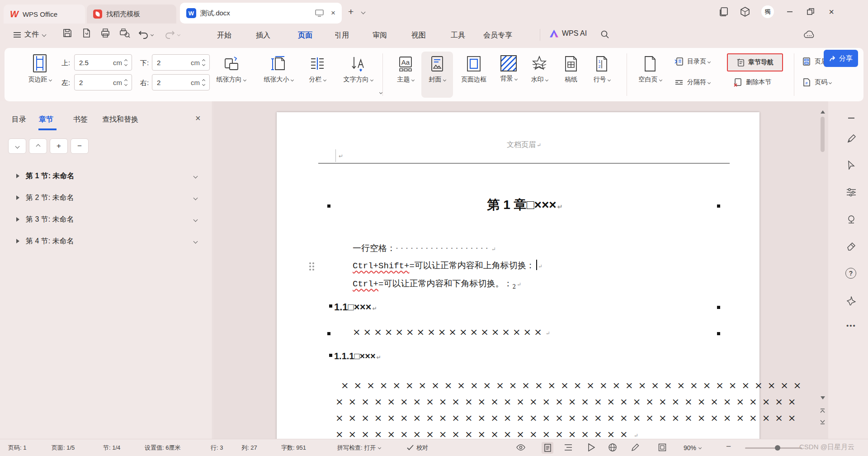 The image size is (868, 456). What do you see at coordinates (790, 12) in the screenshot?
I see `minimize-window-icon` at bounding box center [790, 12].